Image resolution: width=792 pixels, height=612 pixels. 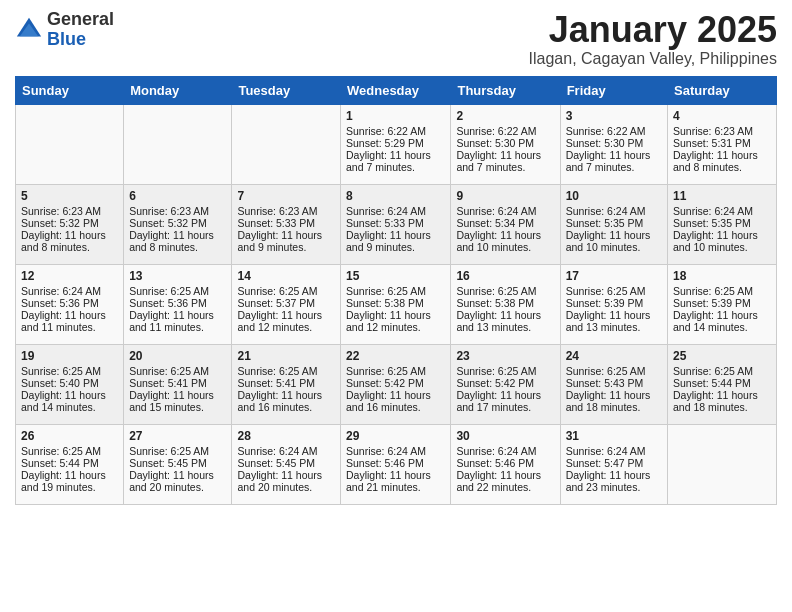 I want to click on logo-blue: Blue, so click(x=80, y=40).